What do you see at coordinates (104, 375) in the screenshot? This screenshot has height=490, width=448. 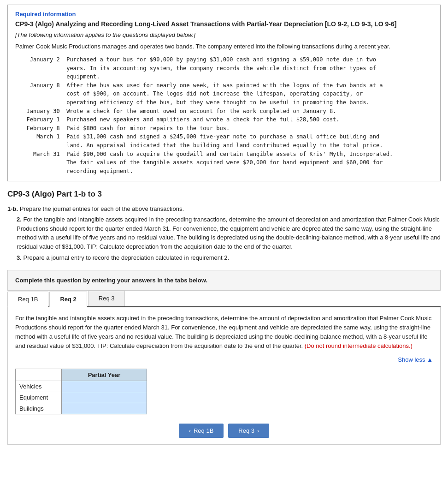 I see `table-header-partial-year: Partial Year` at bounding box center [104, 375].